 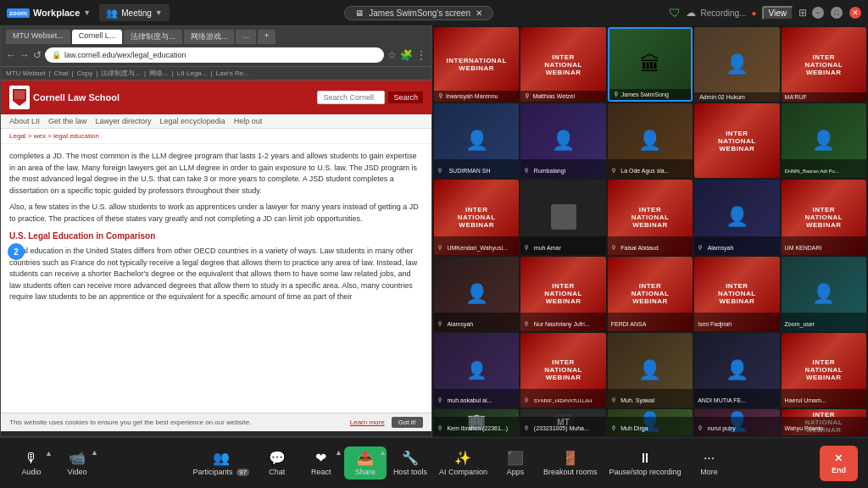 I want to click on host-tools-button: 🔧 Host tools, so click(x=410, y=463).